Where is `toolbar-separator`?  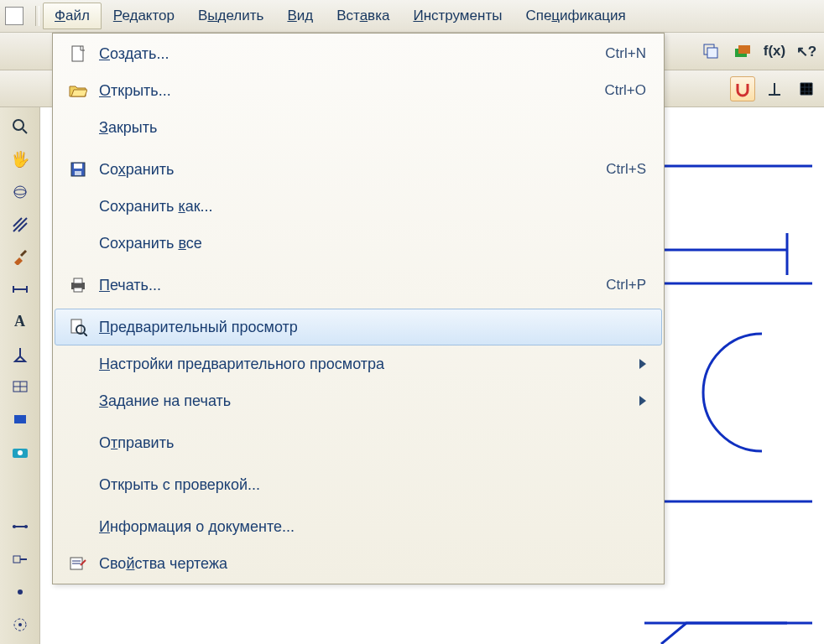 toolbar-separator is located at coordinates (37, 16).